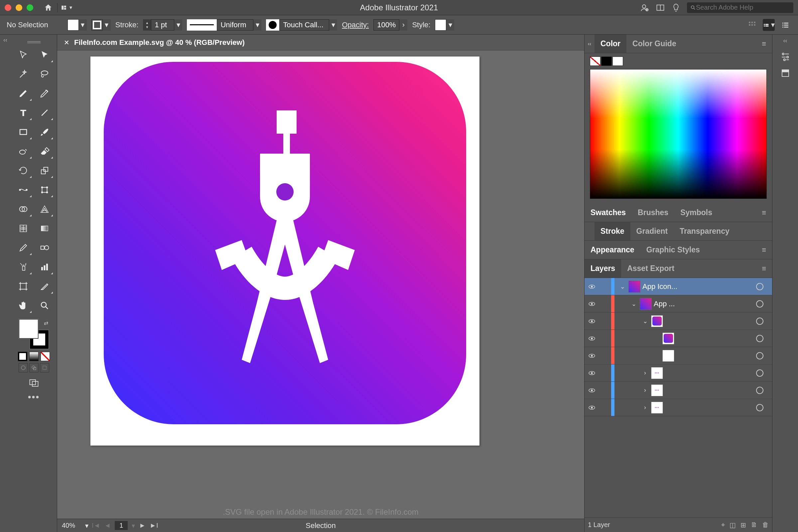 Image resolution: width=798 pixels, height=532 pixels. I want to click on layer-row: ⌄App ..., so click(679, 304).